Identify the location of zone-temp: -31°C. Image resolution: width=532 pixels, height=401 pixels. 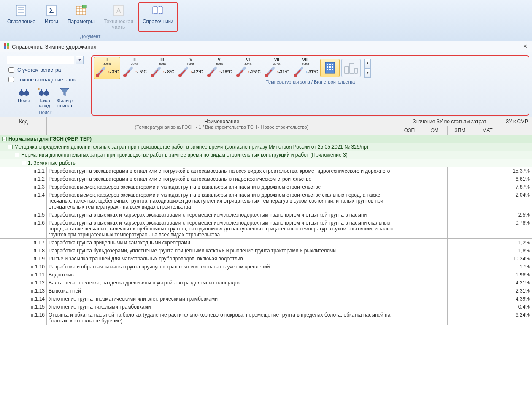
(313, 72).